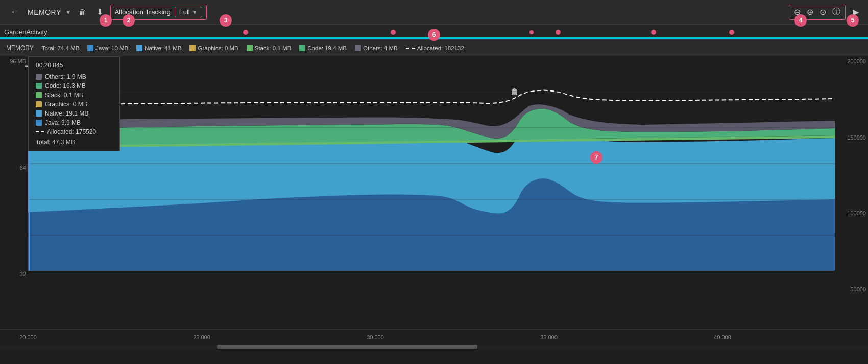 This screenshot has height=364, width=868. What do you see at coordinates (14, 193) in the screenshot?
I see `y-axis-left: 96 MB 64 32` at bounding box center [14, 193].